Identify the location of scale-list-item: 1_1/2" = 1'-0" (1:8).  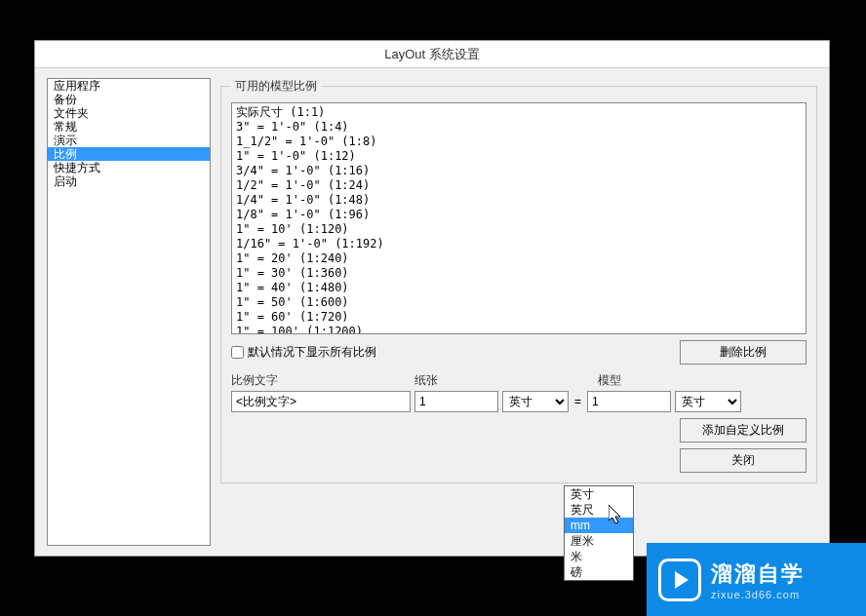
(519, 142).